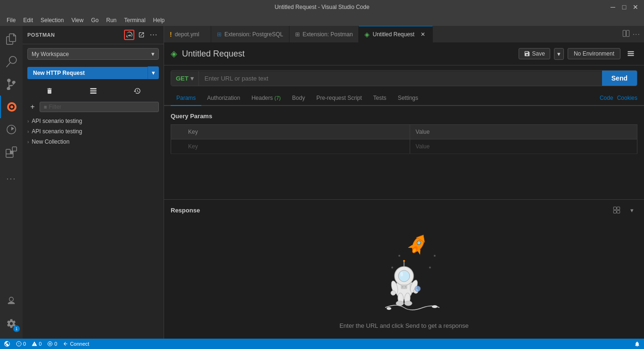  Describe the element at coordinates (11, 152) in the screenshot. I see `extensions-icon` at that location.